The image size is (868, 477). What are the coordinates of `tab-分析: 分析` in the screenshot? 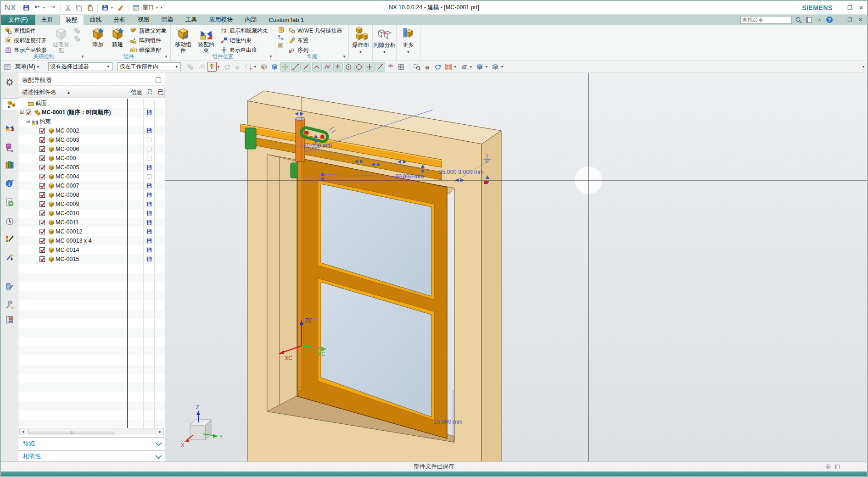 It's located at (120, 20).